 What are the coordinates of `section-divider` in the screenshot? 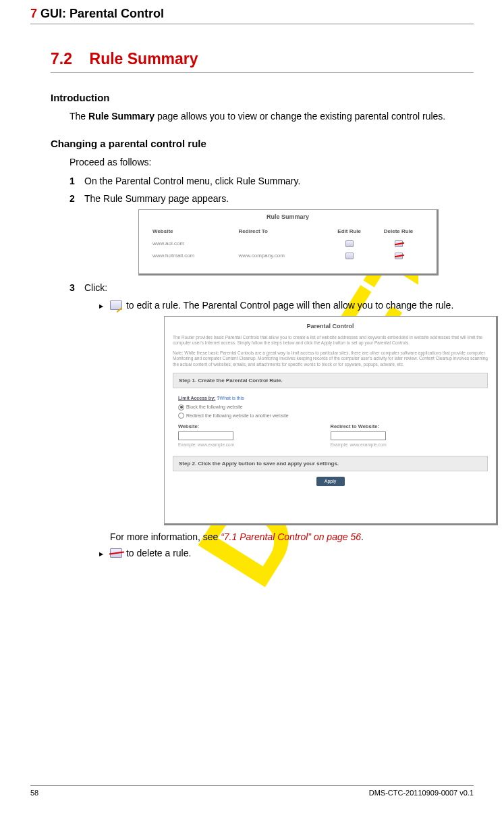 It's located at (262, 73).